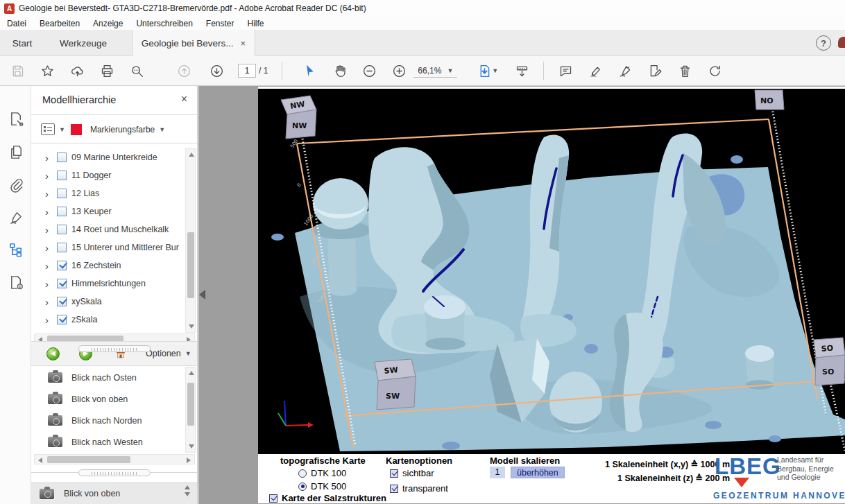 The height and width of the screenshot is (504, 845). I want to click on fit-page-button: ▼, so click(488, 71).